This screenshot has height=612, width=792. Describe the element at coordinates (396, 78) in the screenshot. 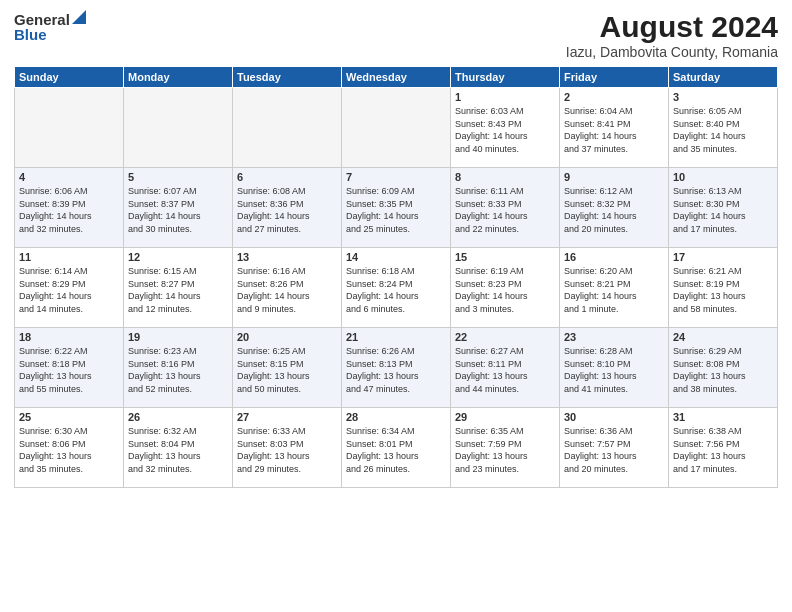

I see `col-wednesday: Wednesday` at that location.